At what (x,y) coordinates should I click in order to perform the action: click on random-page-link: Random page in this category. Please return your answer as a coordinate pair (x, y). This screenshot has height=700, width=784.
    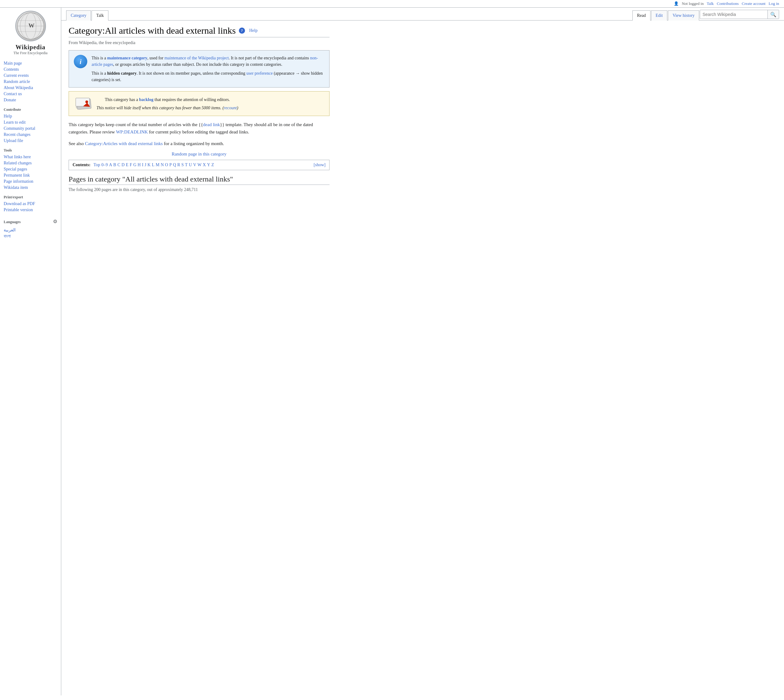
    Looking at the image, I should click on (199, 154).